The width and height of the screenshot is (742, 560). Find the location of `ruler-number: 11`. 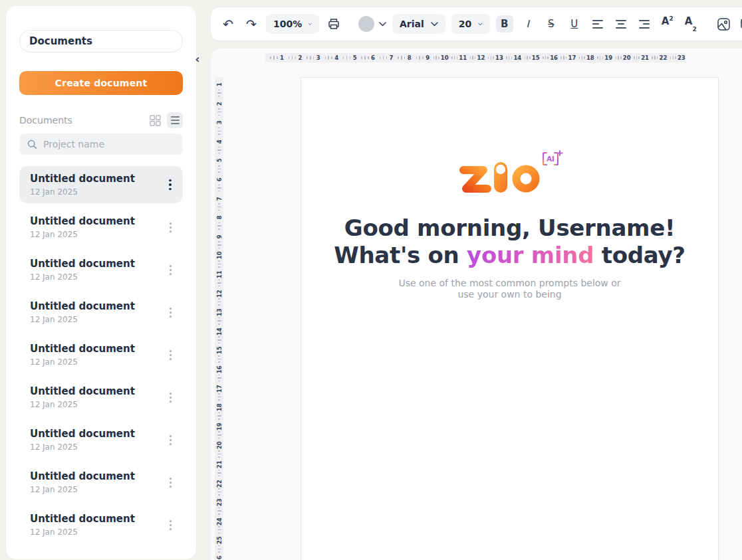

ruler-number: 11 is located at coordinates (219, 274).